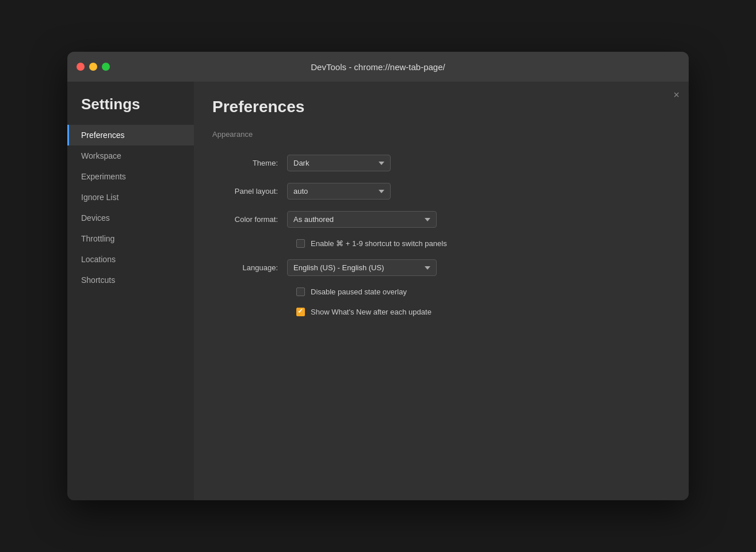 This screenshot has width=756, height=552. I want to click on disable-paused-label: Disable paused state overlay, so click(359, 292).